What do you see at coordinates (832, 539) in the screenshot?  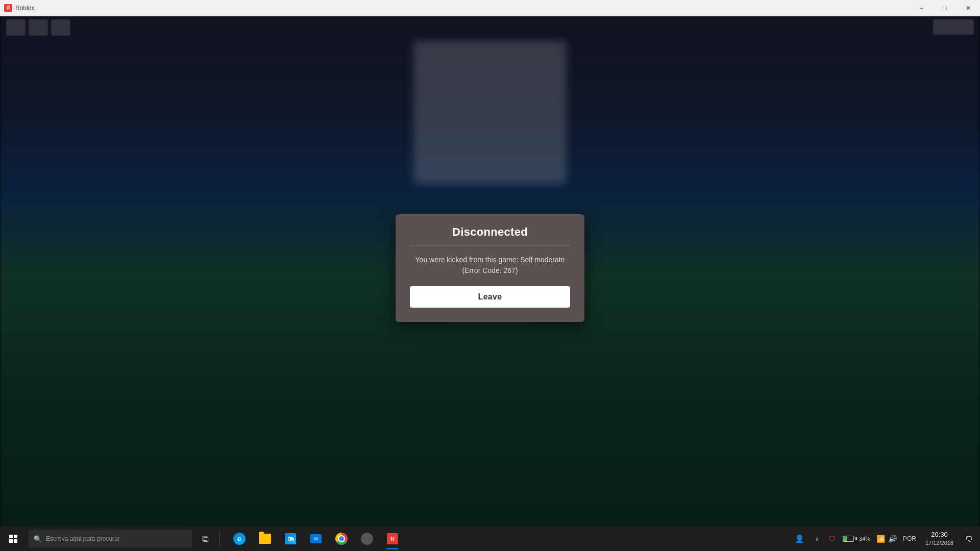 I see `security-tray-icon: 🛡` at bounding box center [832, 539].